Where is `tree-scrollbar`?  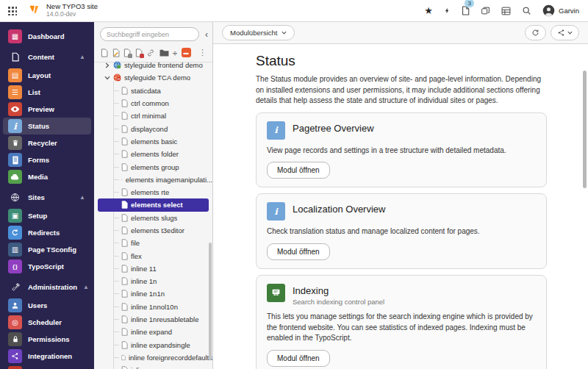
tree-scrollbar is located at coordinates (210, 301).